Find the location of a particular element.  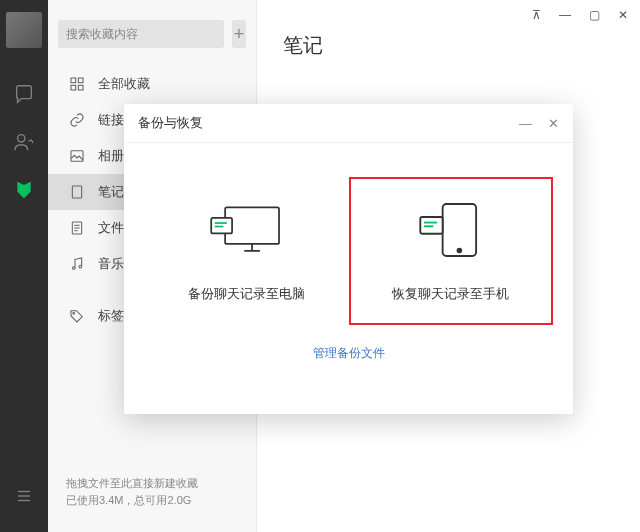

dialog-minimize-icon: — is located at coordinates (526, 124).